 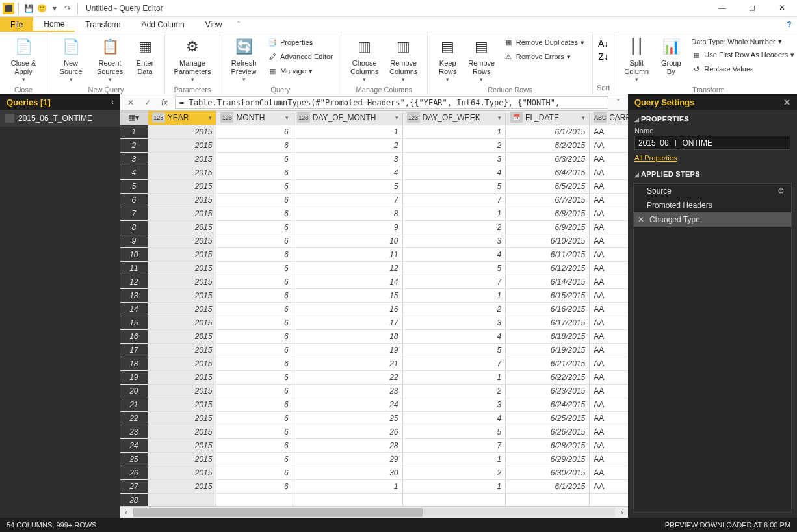 I want to click on recent-sources-button: 📋 Recent Sources▾, so click(x=110, y=60).